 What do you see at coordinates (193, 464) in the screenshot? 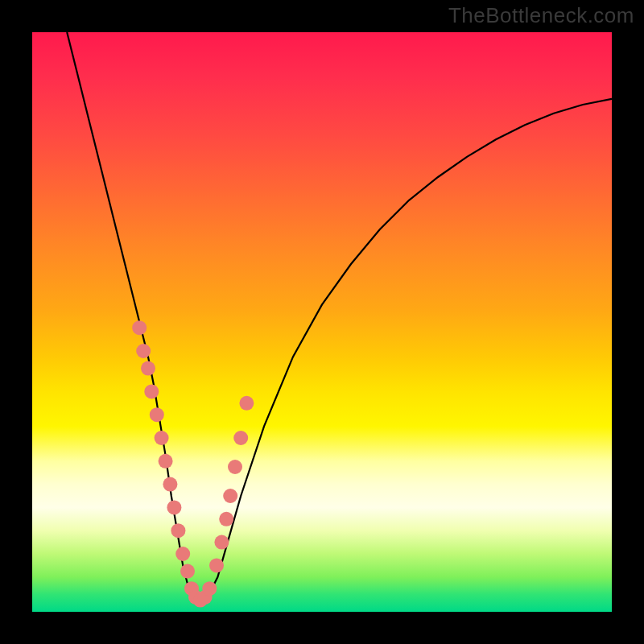
I see `scatter-points` at bounding box center [193, 464].